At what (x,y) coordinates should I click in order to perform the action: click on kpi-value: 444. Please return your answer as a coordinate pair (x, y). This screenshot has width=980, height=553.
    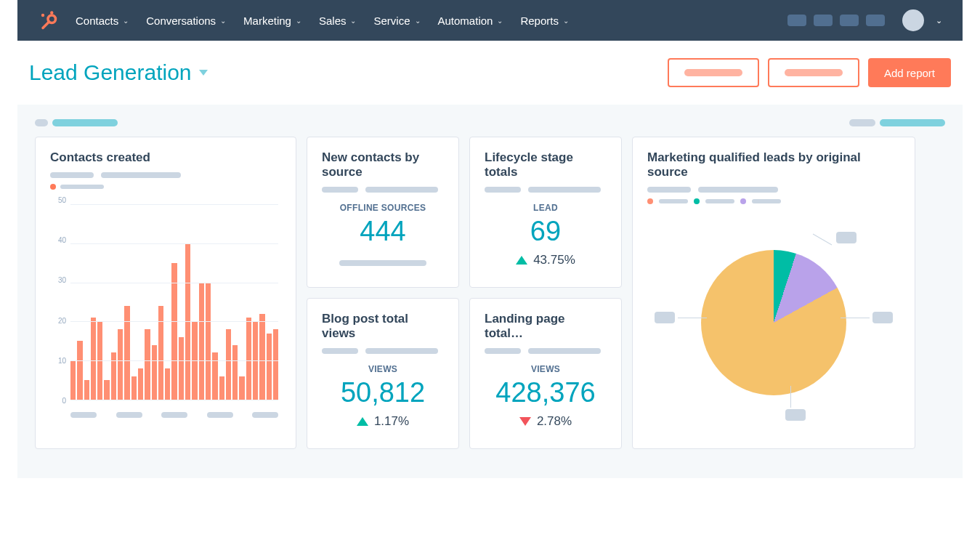
    Looking at the image, I should click on (383, 231).